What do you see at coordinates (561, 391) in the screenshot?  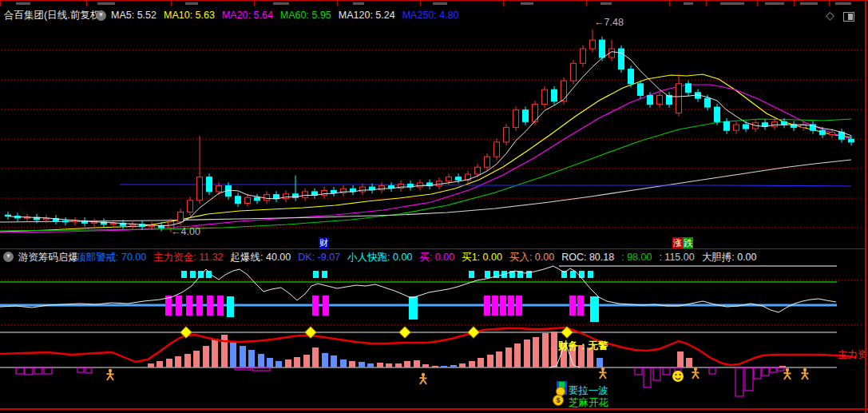 I see `medal-icon` at bounding box center [561, 391].